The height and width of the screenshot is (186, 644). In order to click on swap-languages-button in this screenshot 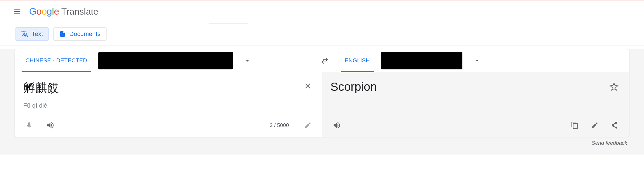, I will do `click(325, 61)`.